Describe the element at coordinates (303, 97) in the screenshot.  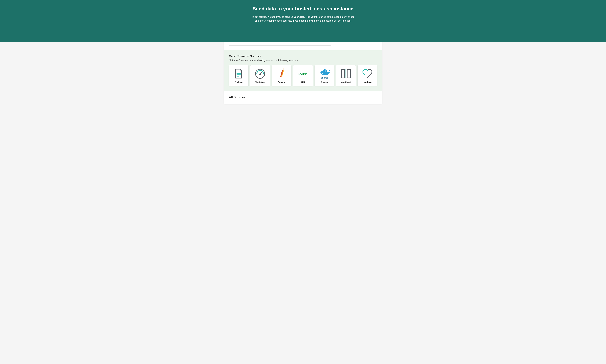
I see `all-sources-section: All Sources` at that location.